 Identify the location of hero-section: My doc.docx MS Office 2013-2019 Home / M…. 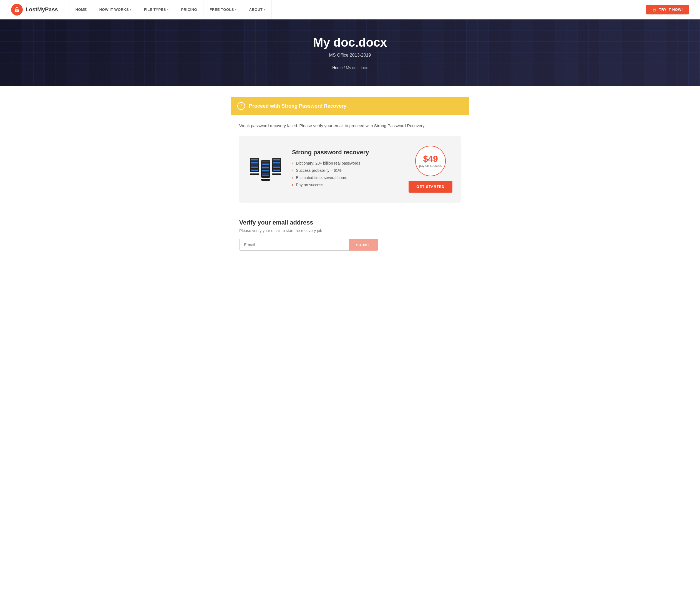
(350, 53).